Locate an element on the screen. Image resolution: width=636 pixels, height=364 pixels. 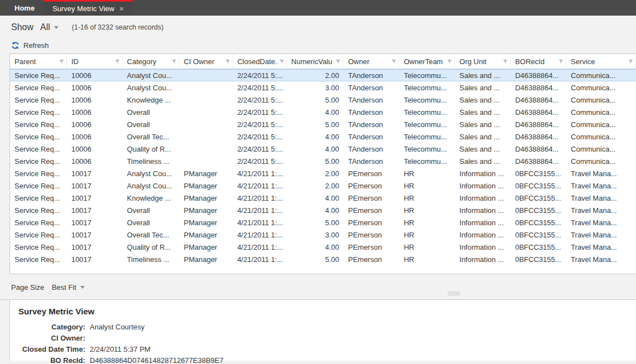
table-row: Service Req...10017Overall Tec...PManage… is located at coordinates (323, 235).